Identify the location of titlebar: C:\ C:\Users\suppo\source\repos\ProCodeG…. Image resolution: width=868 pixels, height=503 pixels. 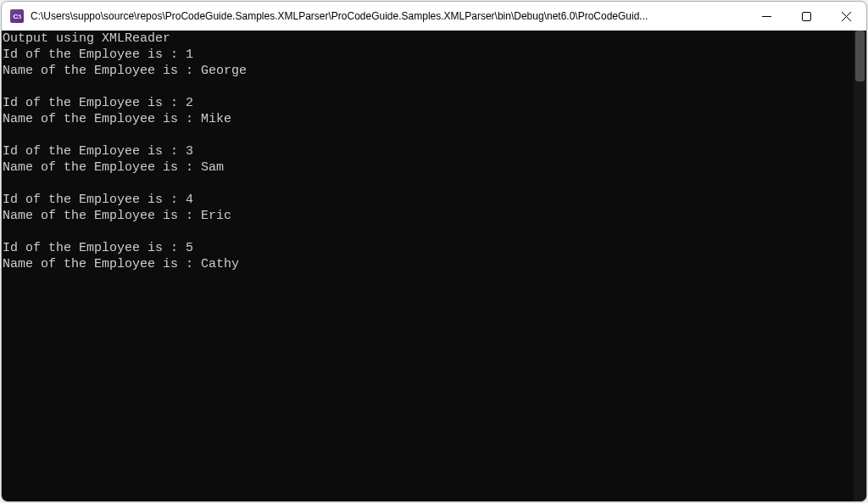
(434, 16).